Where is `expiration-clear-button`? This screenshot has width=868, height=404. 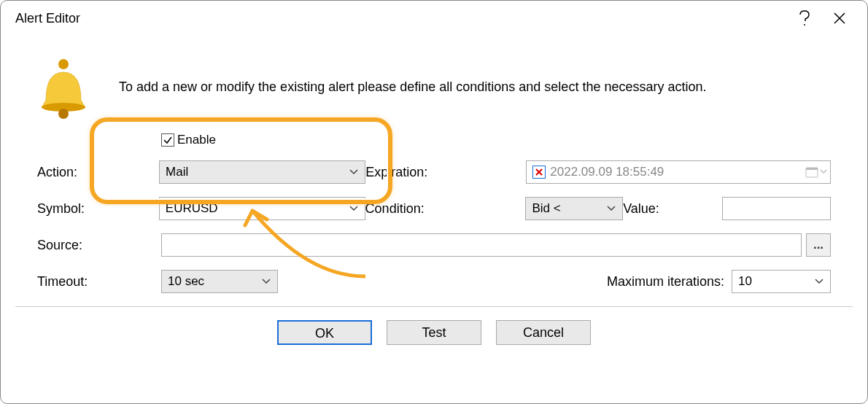
expiration-clear-button is located at coordinates (539, 172).